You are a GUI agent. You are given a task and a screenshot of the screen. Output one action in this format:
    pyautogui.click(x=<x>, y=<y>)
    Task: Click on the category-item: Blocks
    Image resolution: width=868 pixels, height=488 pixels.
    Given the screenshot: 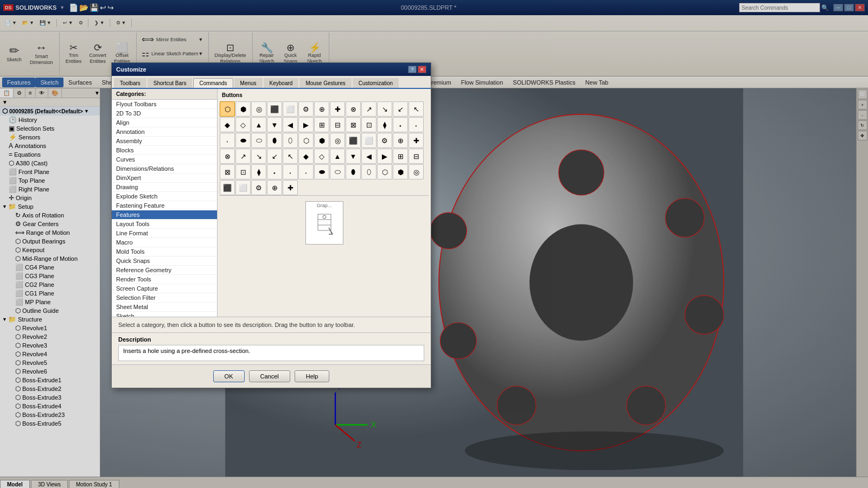 What is the action you would take?
    pyautogui.click(x=164, y=151)
    